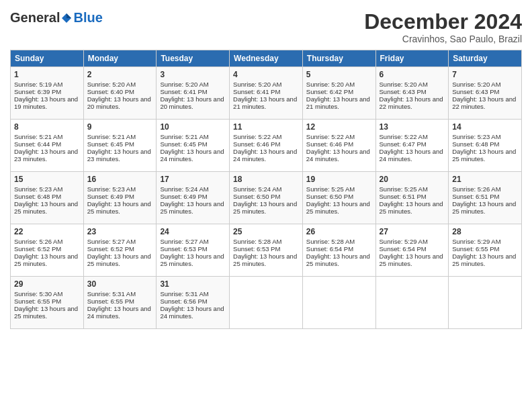  I want to click on calendar-week-row: 8Sunrise: 5:21 AMSunset: 6:44 PMDaylight…, so click(266, 146).